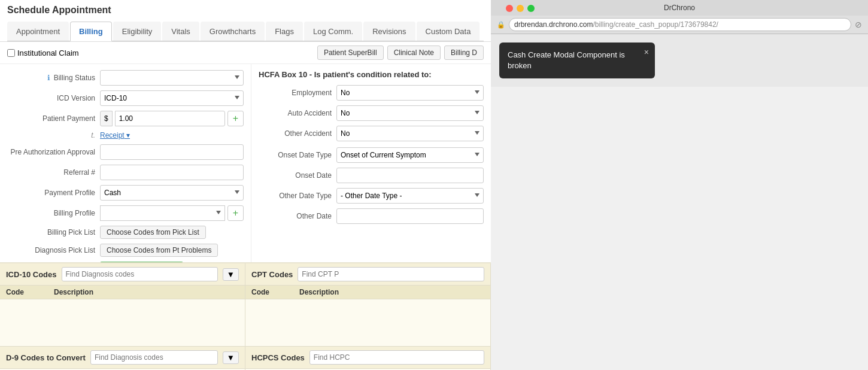 The image size is (868, 370). I want to click on error-popup: × Cash Create Modal Component is broken, so click(577, 60).